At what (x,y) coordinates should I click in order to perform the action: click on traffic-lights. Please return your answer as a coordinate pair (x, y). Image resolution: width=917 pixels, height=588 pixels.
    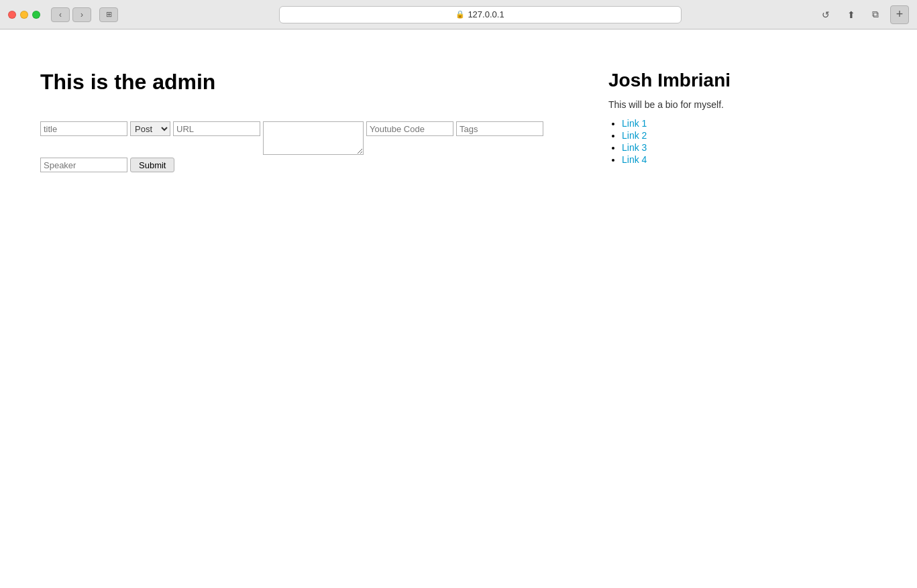
    Looking at the image, I should click on (24, 15).